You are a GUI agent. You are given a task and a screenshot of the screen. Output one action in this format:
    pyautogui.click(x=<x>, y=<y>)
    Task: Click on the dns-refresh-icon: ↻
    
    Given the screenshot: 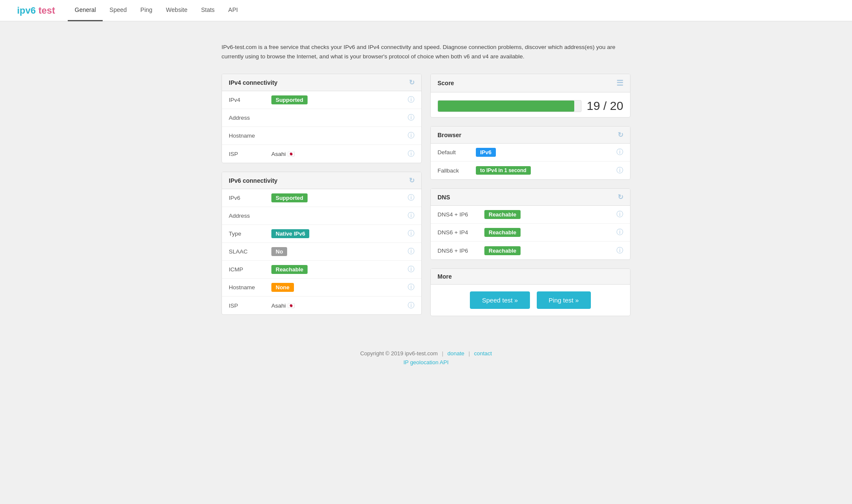 What is the action you would take?
    pyautogui.click(x=620, y=197)
    